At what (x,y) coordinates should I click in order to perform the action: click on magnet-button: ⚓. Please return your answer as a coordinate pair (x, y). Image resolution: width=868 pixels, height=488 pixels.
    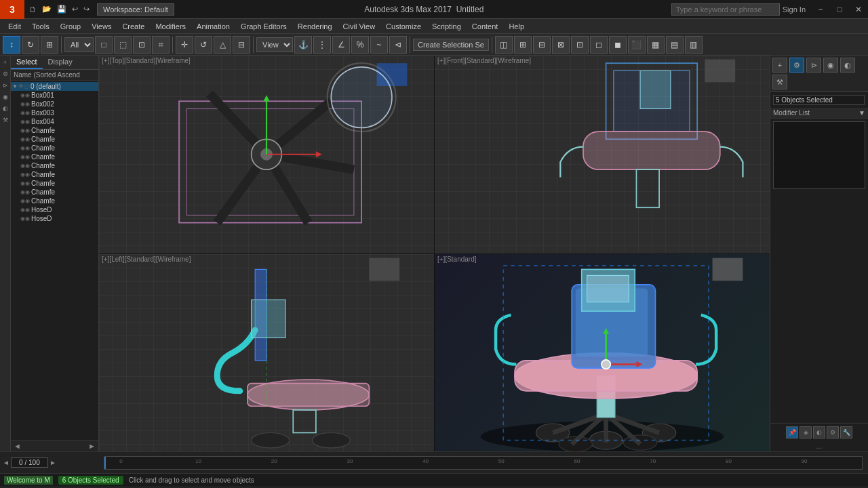
    Looking at the image, I should click on (303, 45).